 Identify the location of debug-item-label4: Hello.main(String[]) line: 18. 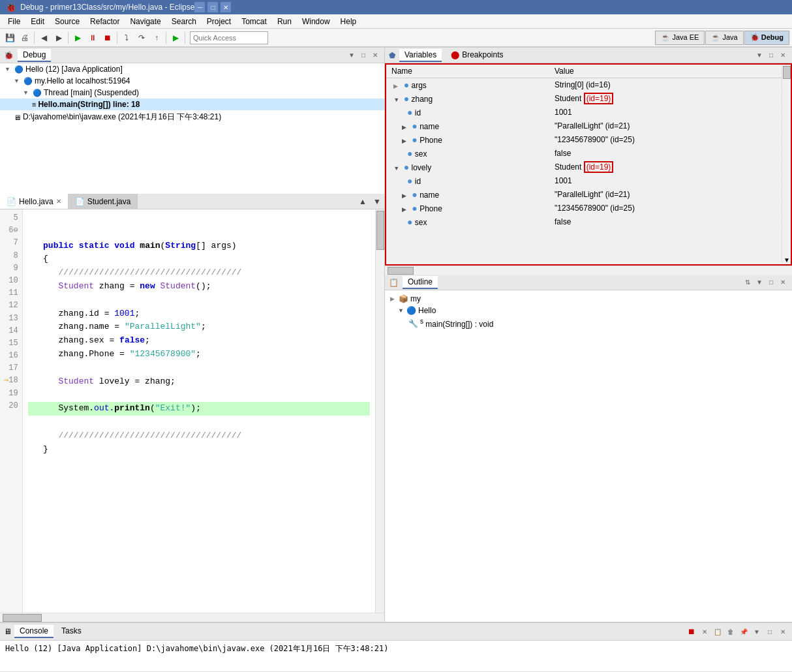
(89, 104).